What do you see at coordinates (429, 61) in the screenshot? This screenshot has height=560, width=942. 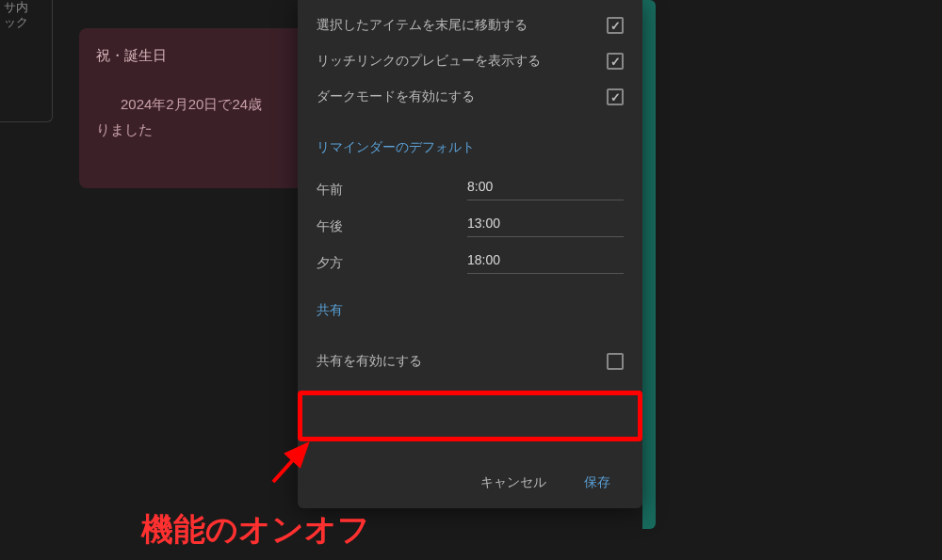 I see `setting-label: リッチリンクのプレビューを表示する` at bounding box center [429, 61].